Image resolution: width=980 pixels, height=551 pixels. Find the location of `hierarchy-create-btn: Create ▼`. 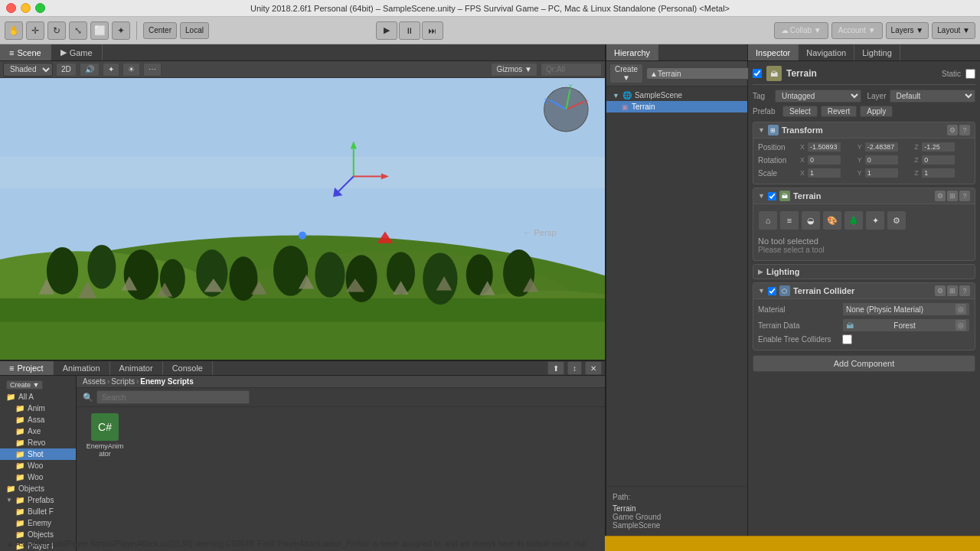

hierarchy-create-btn: Create ▼ is located at coordinates (626, 73).